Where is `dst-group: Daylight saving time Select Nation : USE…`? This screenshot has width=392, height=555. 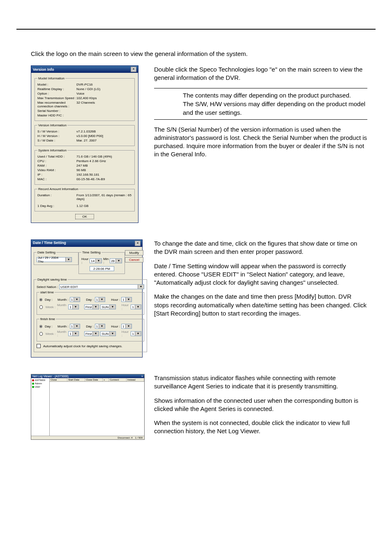
dst-group: Daylight saving time Select Nation : USE… is located at coordinates (90, 315).